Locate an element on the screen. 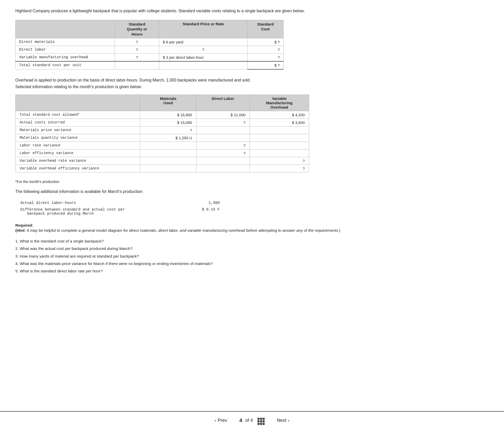 The height and width of the screenshot is (429, 504). col-header-price: Standard Price or Rate is located at coordinates (203, 29).